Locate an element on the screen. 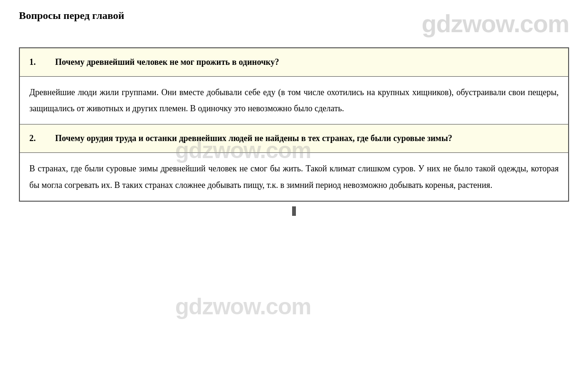 Image resolution: width=588 pixels, height=382 pixels. header-watermark: gdzwow.com is located at coordinates (495, 24).